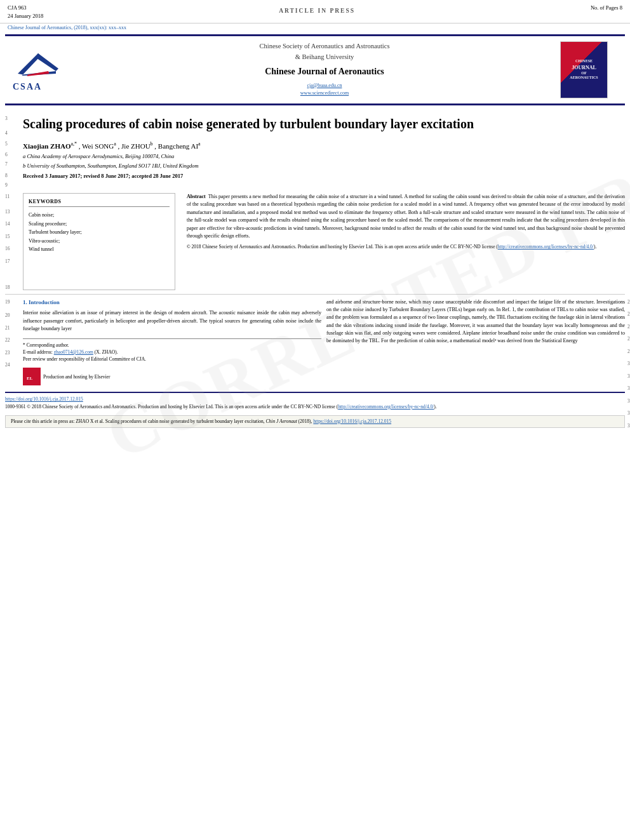 The width and height of the screenshot is (630, 840). I want to click on csaa-logo: CSAA, so click(51, 70).